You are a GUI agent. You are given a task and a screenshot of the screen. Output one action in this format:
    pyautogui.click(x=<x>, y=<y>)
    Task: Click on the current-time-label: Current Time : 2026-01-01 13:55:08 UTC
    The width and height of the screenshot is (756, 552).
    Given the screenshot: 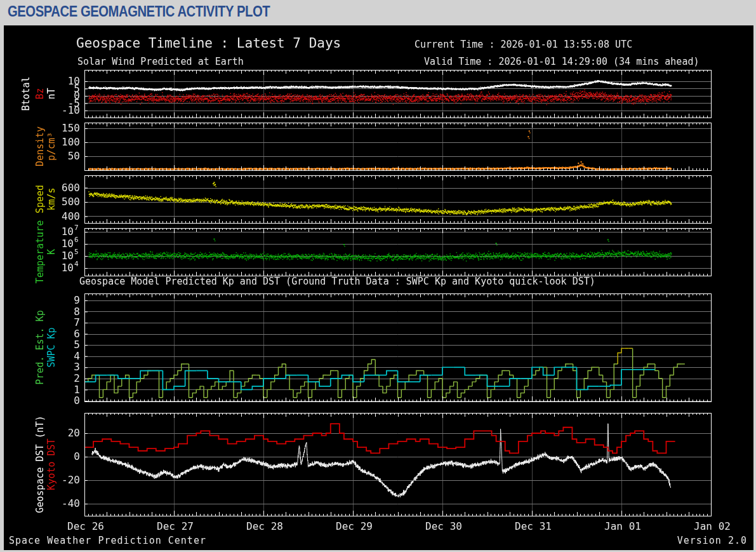 What is the action you would take?
    pyautogui.click(x=523, y=44)
    